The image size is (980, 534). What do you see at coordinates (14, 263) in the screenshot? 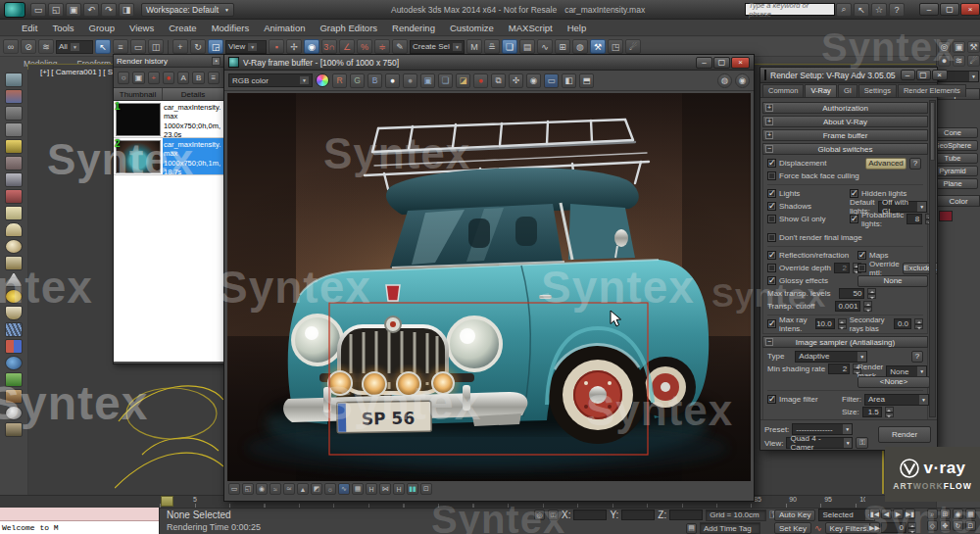
I see `teapot2-icon` at bounding box center [14, 263].